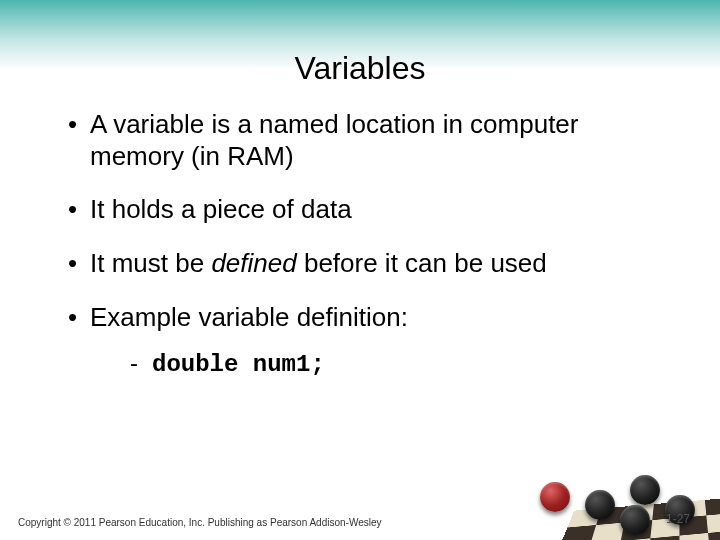  Describe the element at coordinates (334, 140) in the screenshot. I see `bullet-text: A variable is a named location in comput…` at that location.